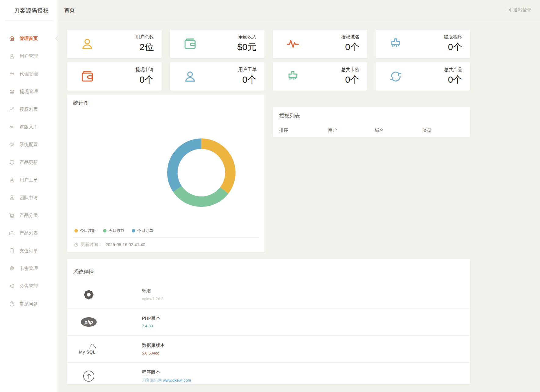 The height and width of the screenshot is (392, 540). What do you see at coordinates (76, 231) in the screenshot?
I see `legend-dot` at bounding box center [76, 231].